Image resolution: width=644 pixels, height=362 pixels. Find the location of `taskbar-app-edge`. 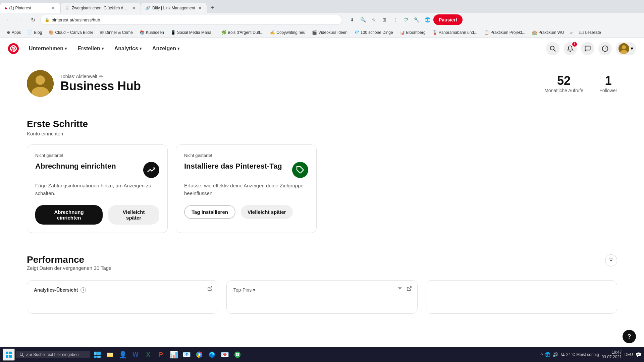

taskbar-app-edge is located at coordinates (212, 355).